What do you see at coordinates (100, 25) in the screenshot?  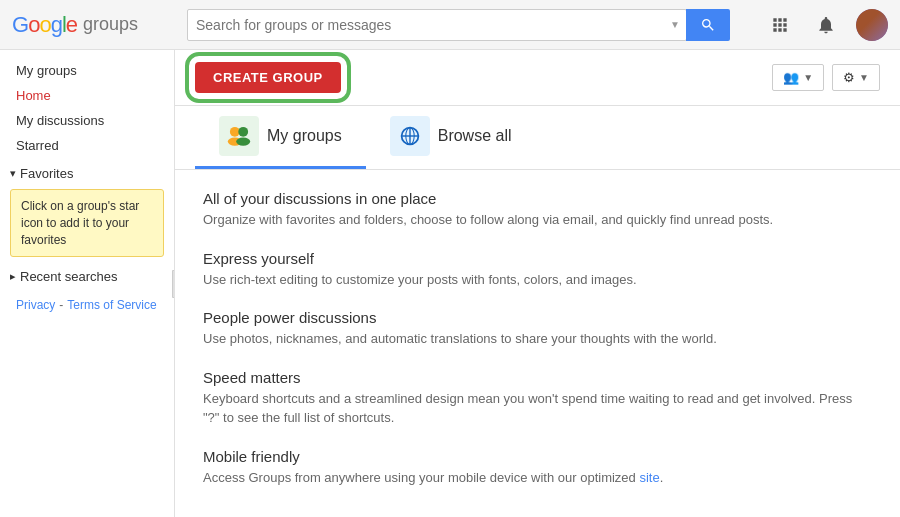 I see `logo-area: Google groups` at bounding box center [100, 25].